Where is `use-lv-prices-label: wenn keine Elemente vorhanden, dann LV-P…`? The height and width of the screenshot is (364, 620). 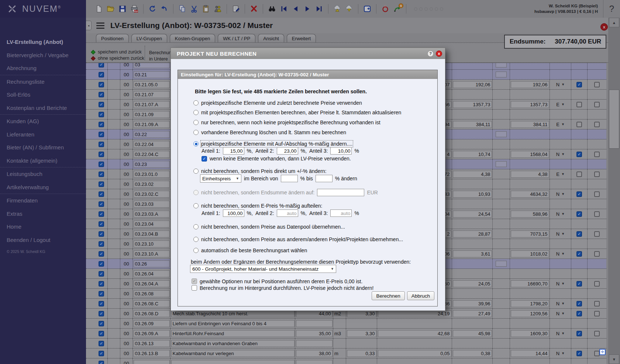
use-lv-prices-label: wenn keine Elemente vorhanden, dann LV-P… is located at coordinates (280, 159).